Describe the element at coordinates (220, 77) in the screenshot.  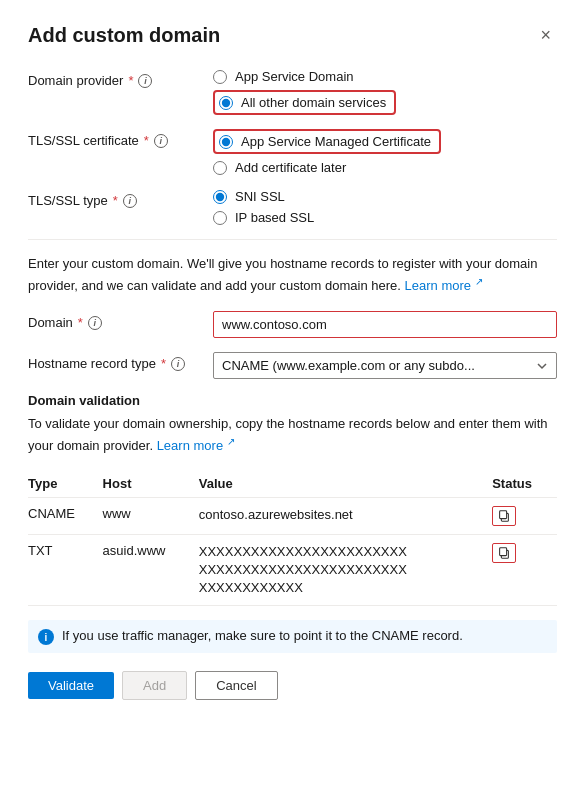
I see `app-service-domain-radio` at that location.